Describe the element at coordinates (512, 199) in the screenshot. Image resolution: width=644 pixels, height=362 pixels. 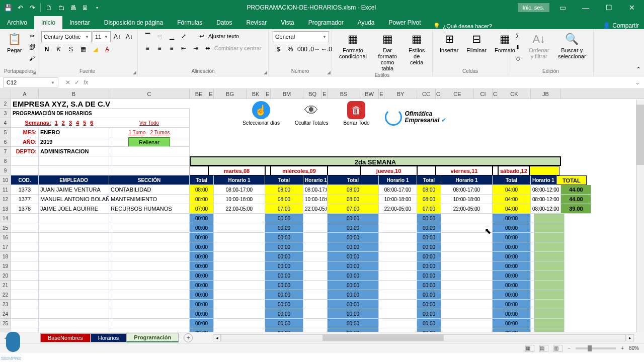
I see `cell: 04:00` at that location.